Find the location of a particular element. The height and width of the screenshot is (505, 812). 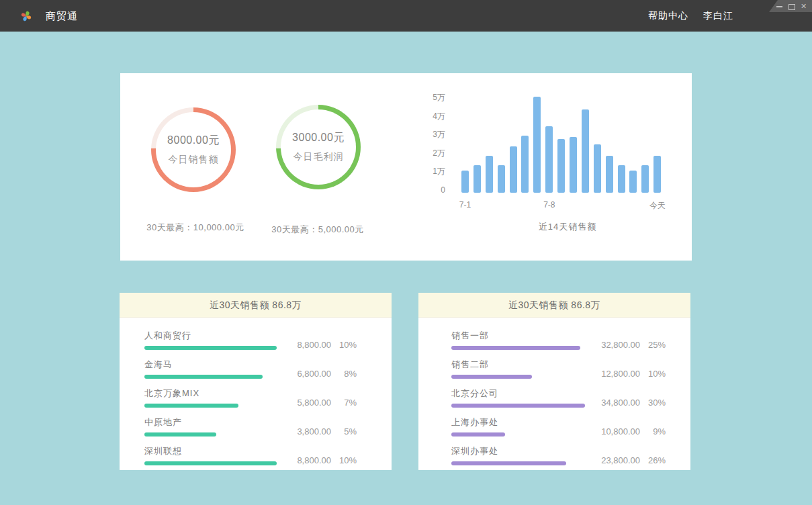

ranking-row-percent: 9% is located at coordinates (653, 431).